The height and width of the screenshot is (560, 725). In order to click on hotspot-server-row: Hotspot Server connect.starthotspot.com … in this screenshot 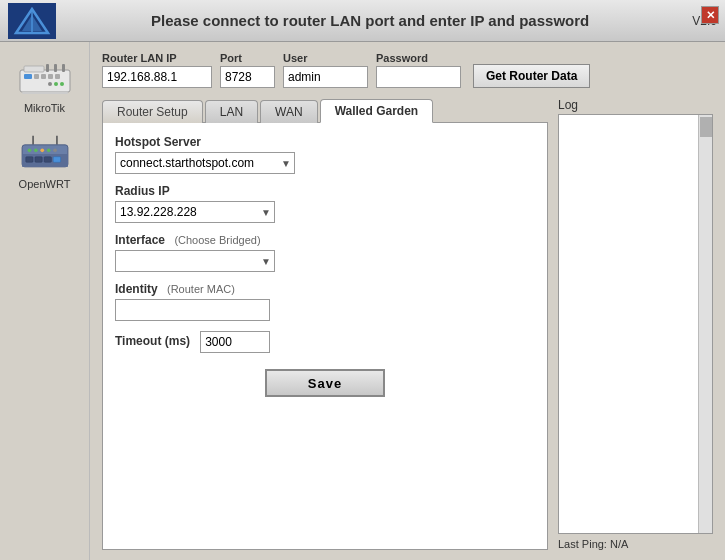, I will do `click(325, 154)`.